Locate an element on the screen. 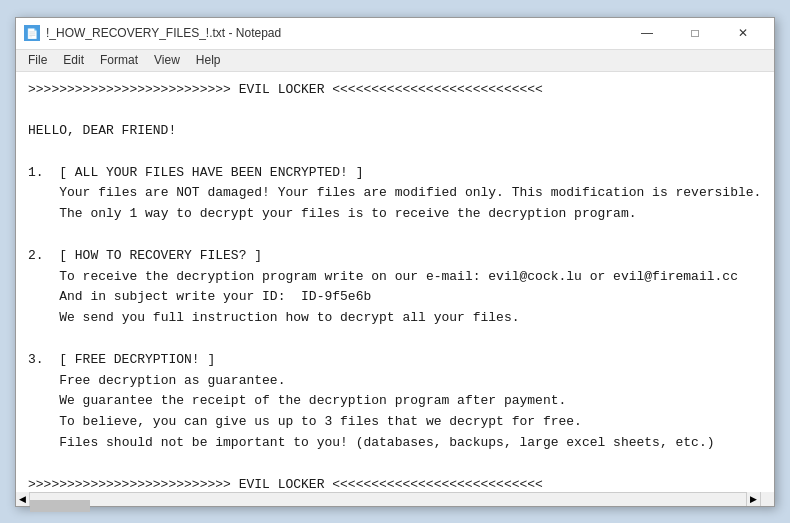  scroll-corner is located at coordinates (767, 499).